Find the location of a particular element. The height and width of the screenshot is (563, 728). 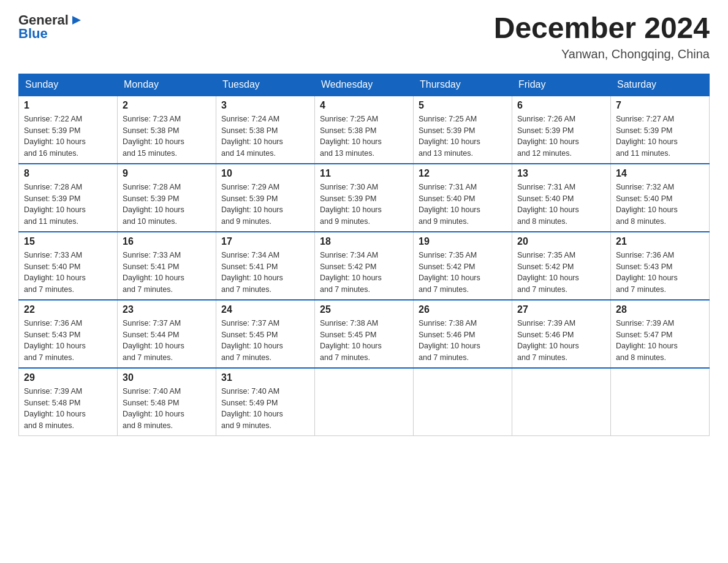

day-info: Sunrise: 7:39 AM Sunset: 5:47 PM Dayligh… is located at coordinates (660, 341).